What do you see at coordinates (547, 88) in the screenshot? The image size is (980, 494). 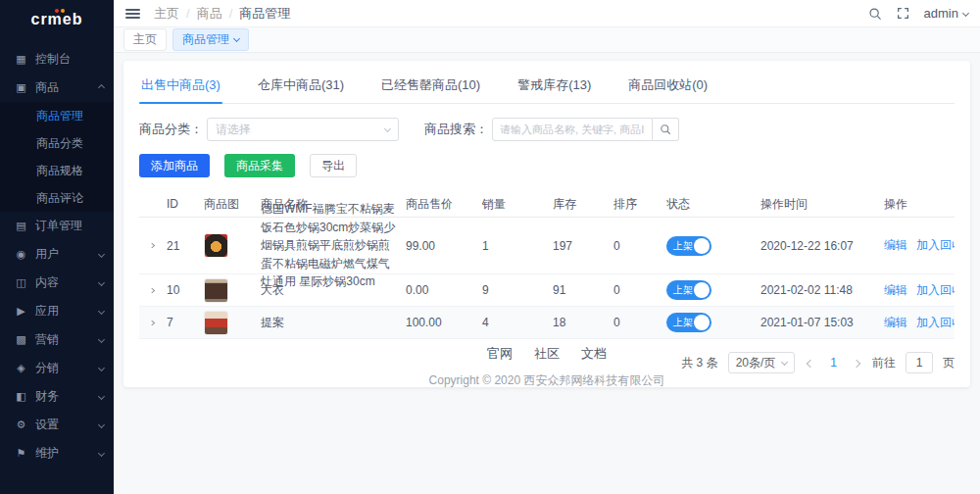 I see `goods-status-tabs: 出售中商品(3) 仓库中商品(31) 已经售罄商品(10) 警戒库存(13) 商…` at bounding box center [547, 88].